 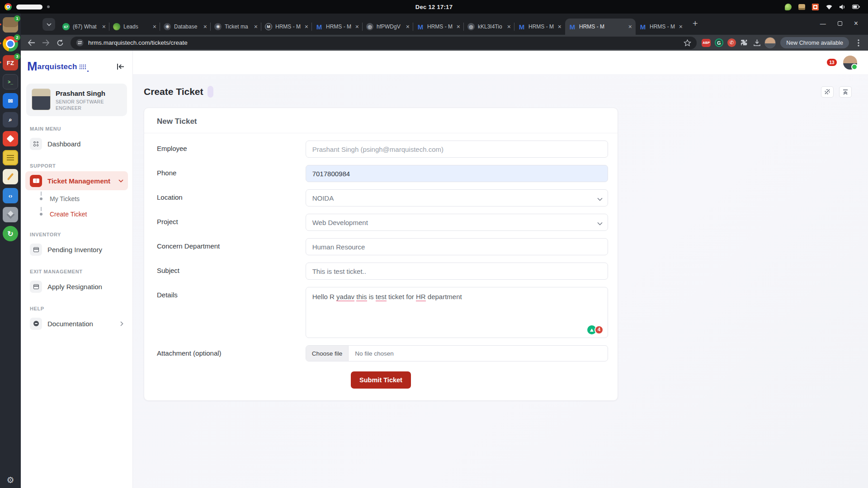 What do you see at coordinates (457, 198) in the screenshot?
I see `location-select: NOIDA` at bounding box center [457, 198].